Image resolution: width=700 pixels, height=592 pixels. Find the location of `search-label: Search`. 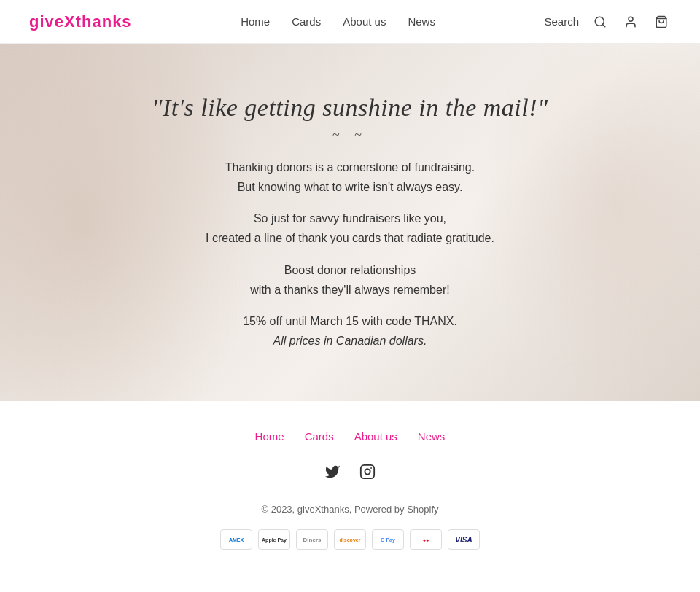

search-label: Search is located at coordinates (561, 22).